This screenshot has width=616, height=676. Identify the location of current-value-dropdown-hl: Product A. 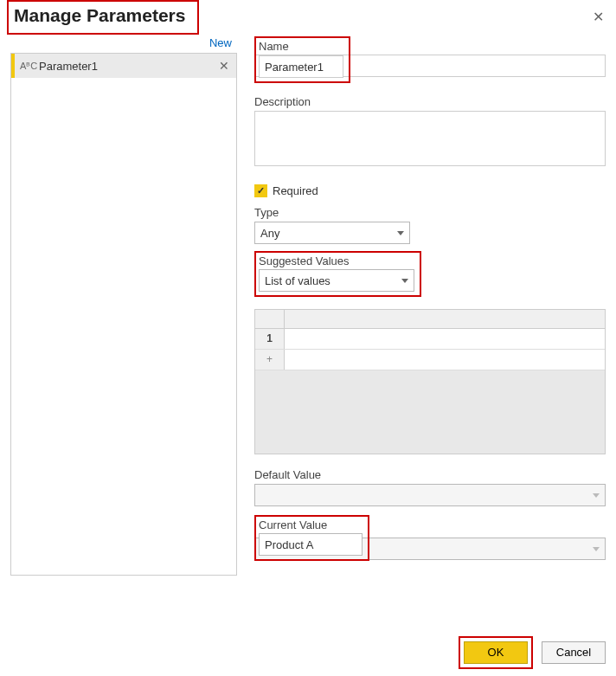
(311, 544).